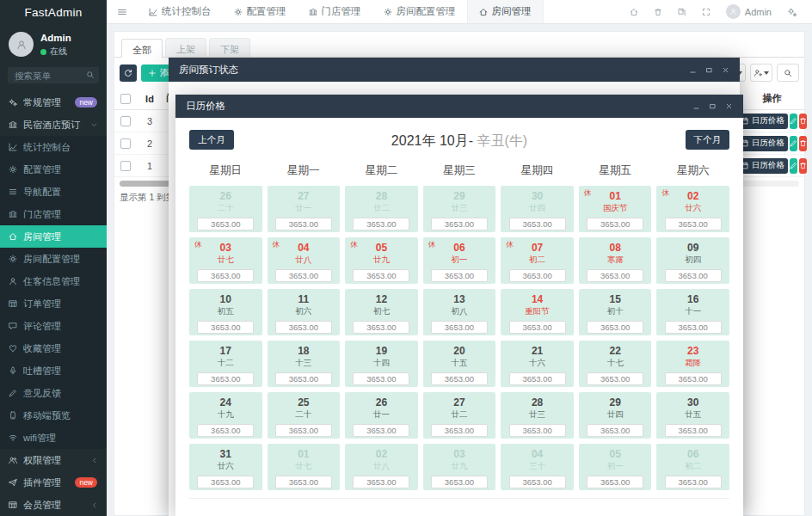  I want to click on calendar-day-cell: 20十五, so click(459, 364).